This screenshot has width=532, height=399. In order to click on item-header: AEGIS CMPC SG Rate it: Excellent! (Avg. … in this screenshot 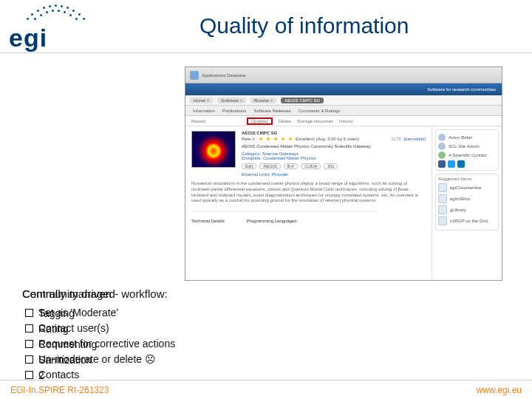, I will do `click(309, 154)`.